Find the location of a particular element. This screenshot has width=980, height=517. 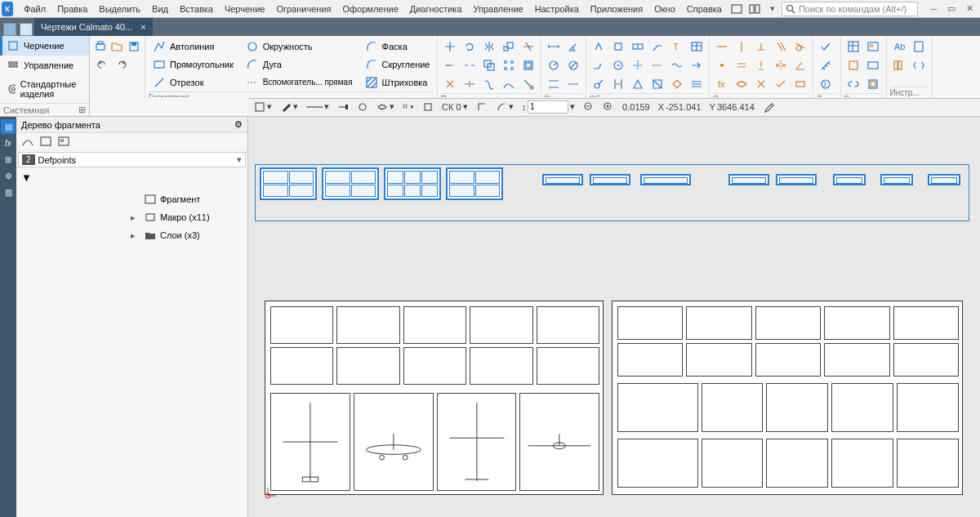

tool-fillet: Скругление is located at coordinates (397, 65).